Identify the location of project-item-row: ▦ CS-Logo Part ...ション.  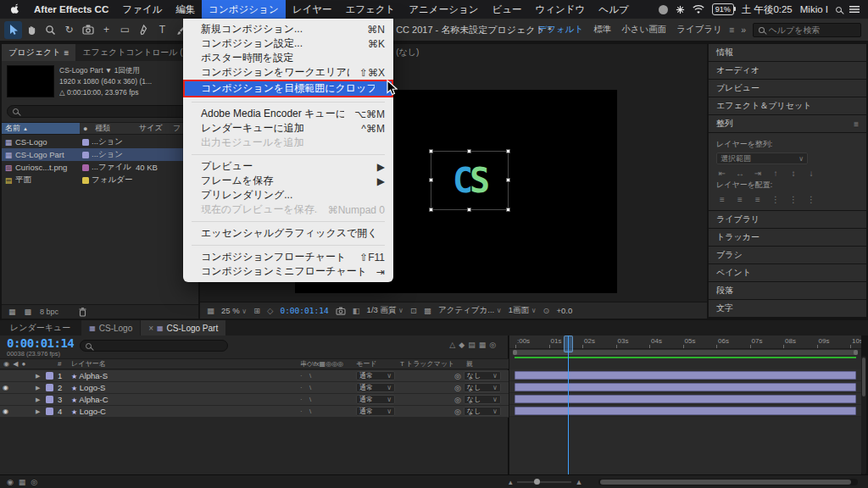
(100, 154).